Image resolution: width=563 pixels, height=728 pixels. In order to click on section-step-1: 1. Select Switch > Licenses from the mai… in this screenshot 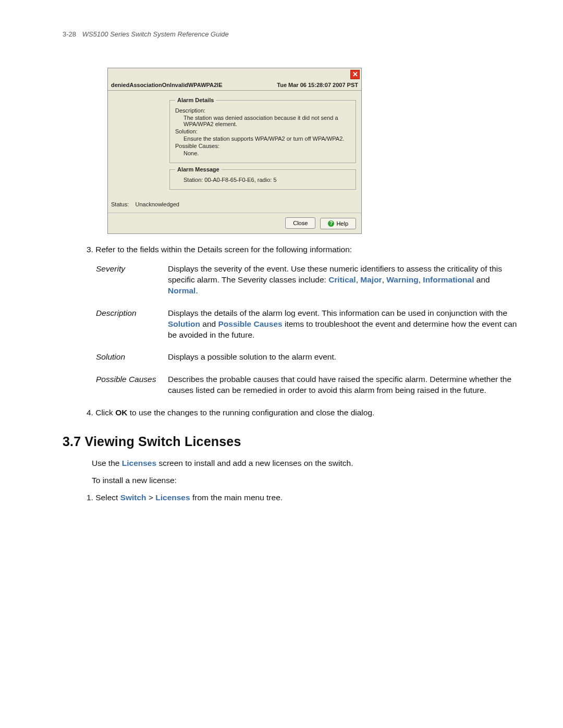, I will do `click(292, 498)`.